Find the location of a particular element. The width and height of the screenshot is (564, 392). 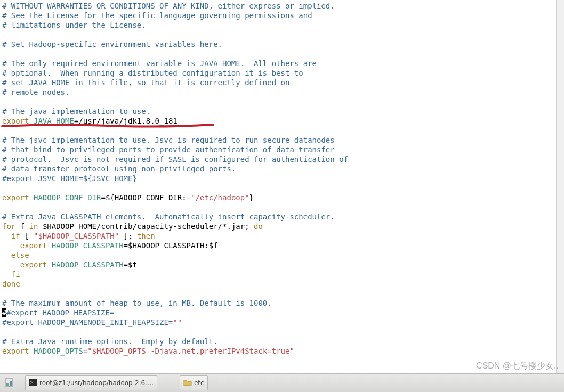

java-home-path: /usr/java/jdk1.8.0_181 is located at coordinates (128, 121).